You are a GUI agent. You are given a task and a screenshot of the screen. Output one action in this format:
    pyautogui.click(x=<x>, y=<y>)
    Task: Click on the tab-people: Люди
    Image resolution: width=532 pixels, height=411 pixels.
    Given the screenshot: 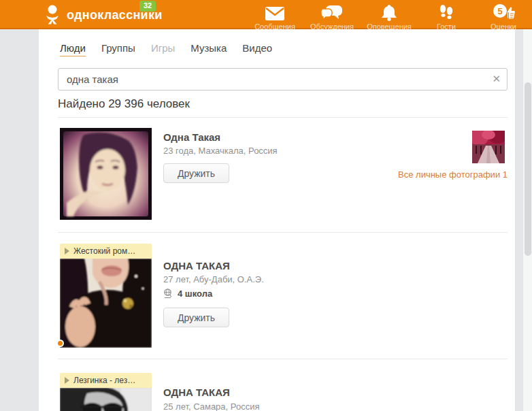 What is the action you would take?
    pyautogui.click(x=73, y=49)
    